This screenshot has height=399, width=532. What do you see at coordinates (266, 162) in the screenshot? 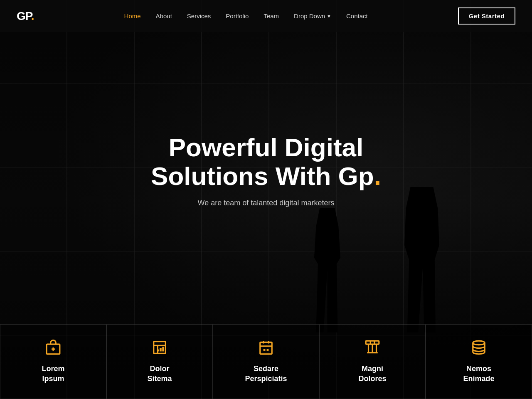
I see `hero-title: Powerful Digital Solutions With Gp.` at bounding box center [266, 162].